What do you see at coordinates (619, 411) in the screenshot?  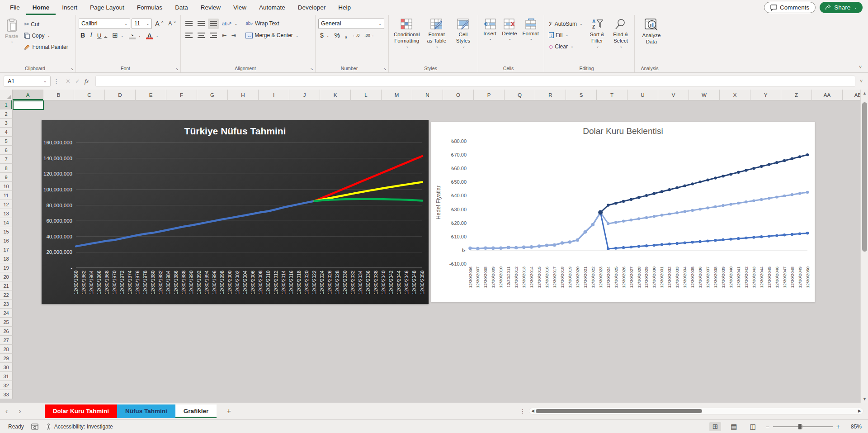 I see `horizontal-scrollbar-thumb` at bounding box center [619, 411].